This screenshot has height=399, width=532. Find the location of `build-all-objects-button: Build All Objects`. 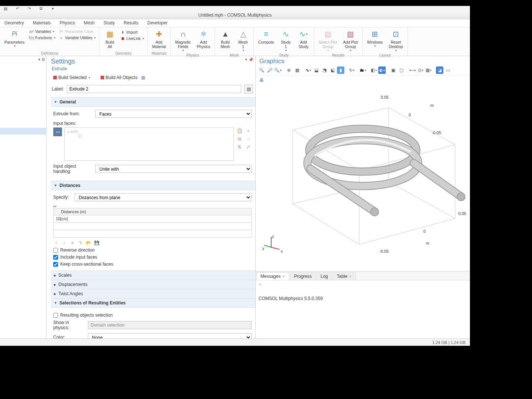

build-all-objects-button: Build All Objects is located at coordinates (119, 78).